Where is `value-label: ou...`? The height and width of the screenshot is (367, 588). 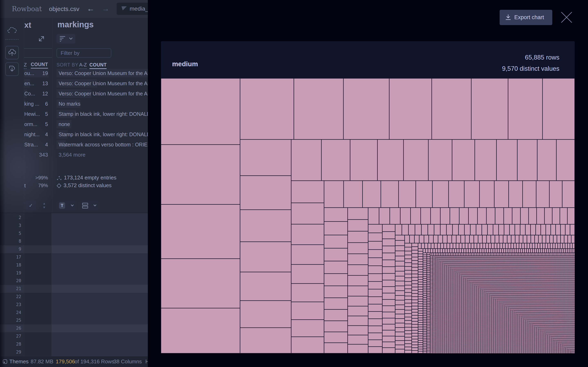 value-label: ou... is located at coordinates (29, 73).